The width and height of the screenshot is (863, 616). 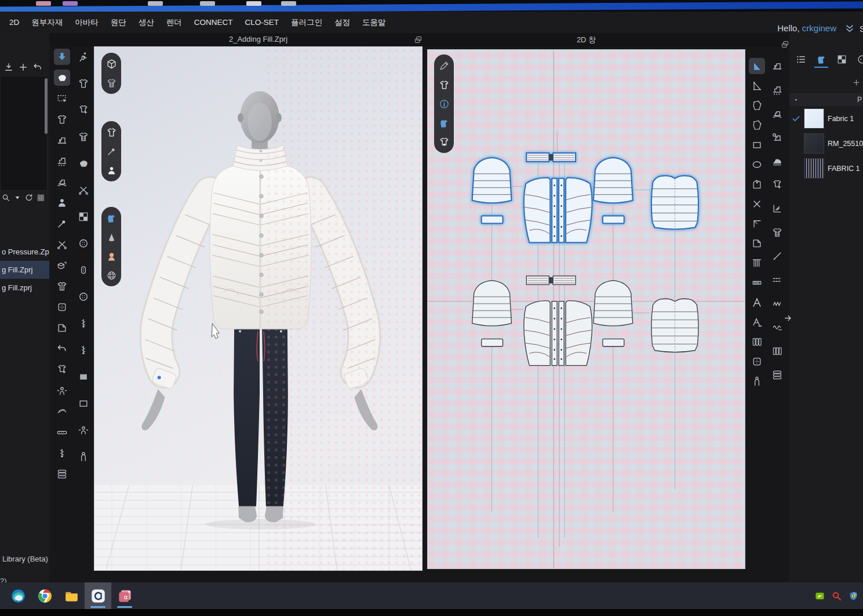 What do you see at coordinates (853, 596) in the screenshot?
I see `defender-icon` at bounding box center [853, 596].